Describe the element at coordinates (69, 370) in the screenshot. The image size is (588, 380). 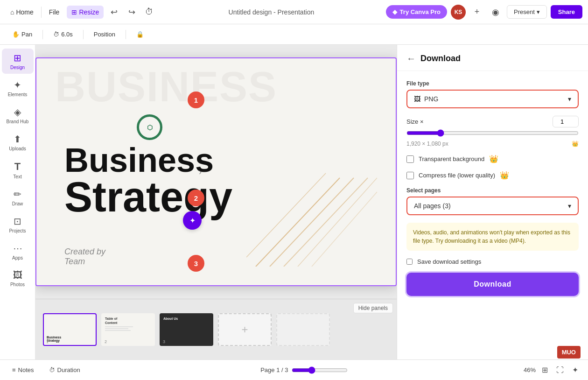
I see `duration-bottom-label: Duration` at that location.